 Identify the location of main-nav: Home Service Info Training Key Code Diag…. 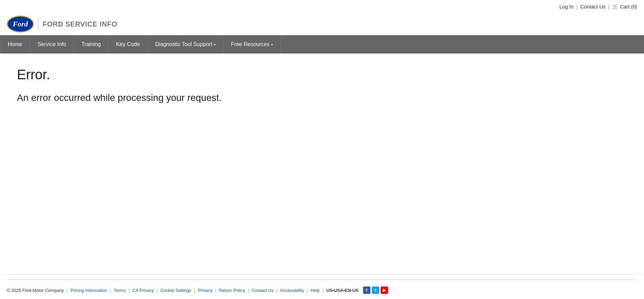
(322, 44).